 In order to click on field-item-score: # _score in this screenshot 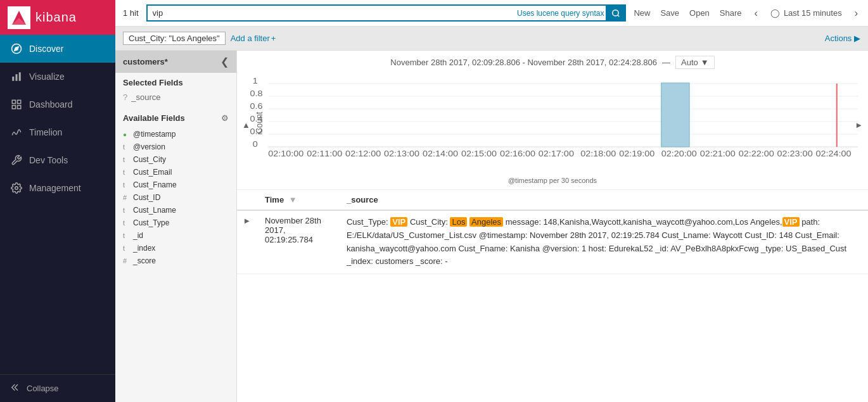, I will do `click(176, 261)`.